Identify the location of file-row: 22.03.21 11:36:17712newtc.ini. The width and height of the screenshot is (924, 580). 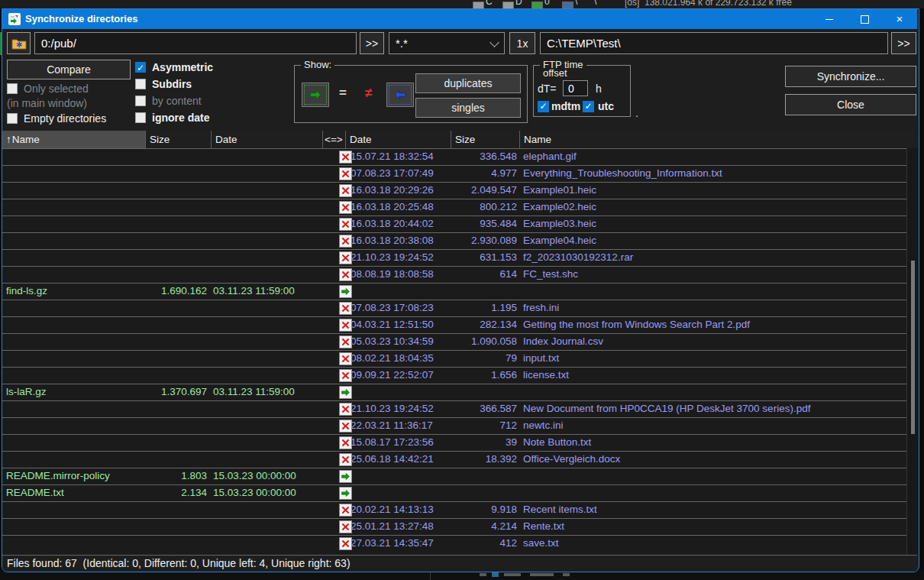
(454, 426).